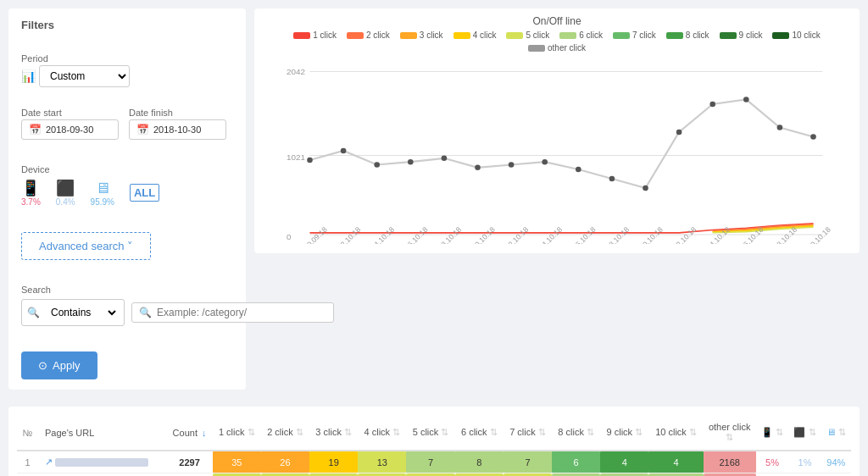 This screenshot has width=868, height=476. Describe the element at coordinates (434, 446) in the screenshot. I see `data-table: № Page's URL Count ↓ 1 click ⇅ 2 click ⇅…` at that location.